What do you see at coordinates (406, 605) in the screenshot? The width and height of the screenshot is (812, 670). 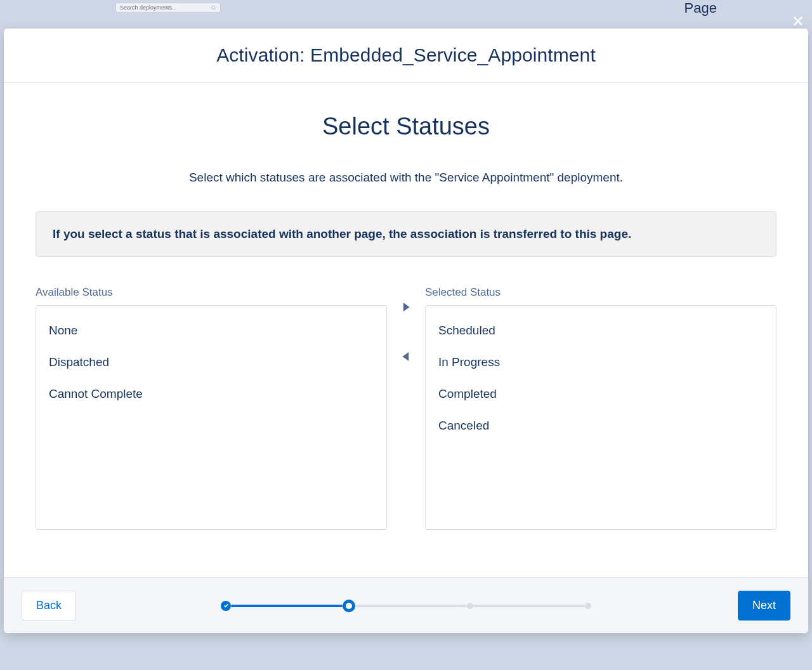 I see `modal-footer: Back Next` at bounding box center [406, 605].